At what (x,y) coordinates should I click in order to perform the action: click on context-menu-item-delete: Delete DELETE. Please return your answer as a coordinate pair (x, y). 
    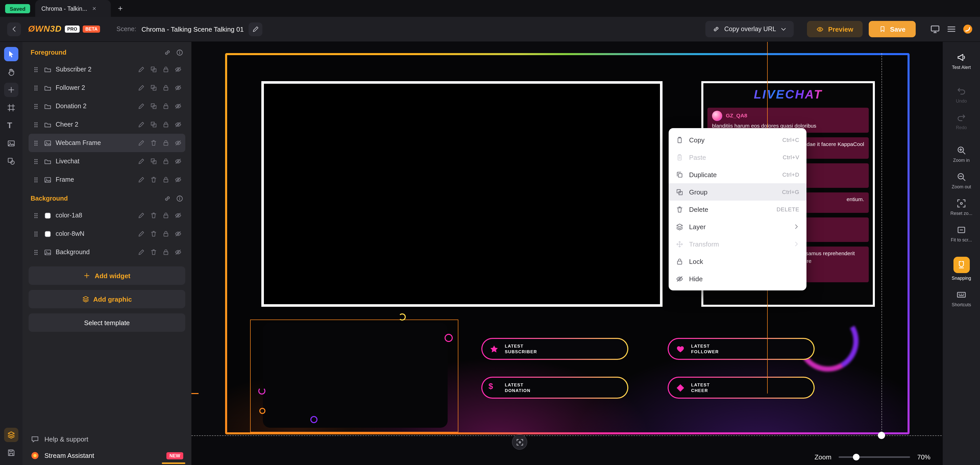
    Looking at the image, I should click on (738, 209).